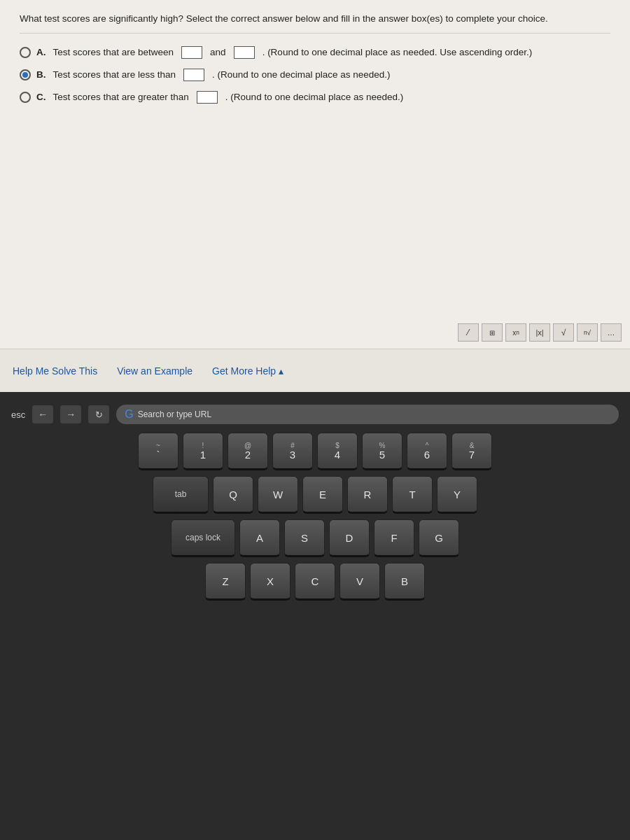 The height and width of the screenshot is (840, 630). Describe the element at coordinates (207, 97) in the screenshot. I see `option-c-box1` at that location.